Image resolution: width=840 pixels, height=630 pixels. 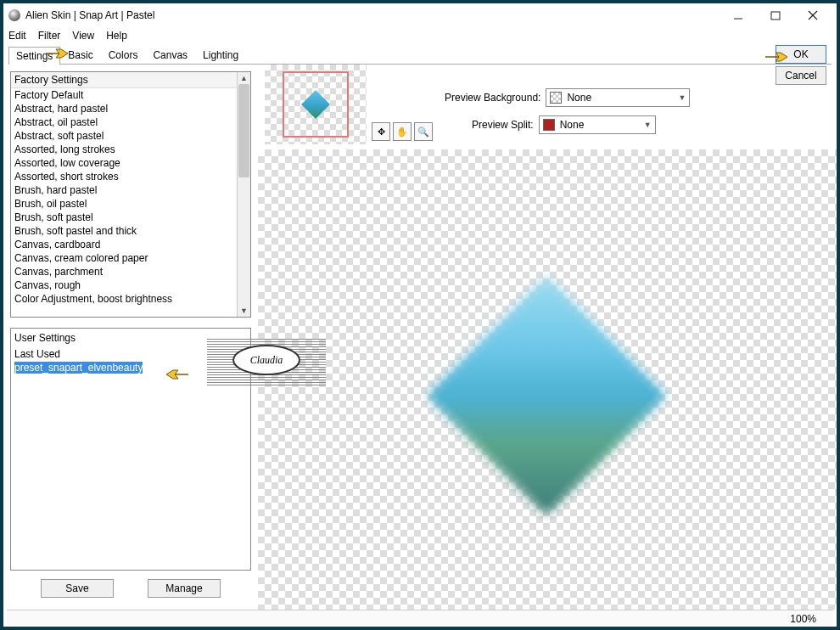 What do you see at coordinates (420, 618) in the screenshot?
I see `statusbar: 100%` at bounding box center [420, 618].